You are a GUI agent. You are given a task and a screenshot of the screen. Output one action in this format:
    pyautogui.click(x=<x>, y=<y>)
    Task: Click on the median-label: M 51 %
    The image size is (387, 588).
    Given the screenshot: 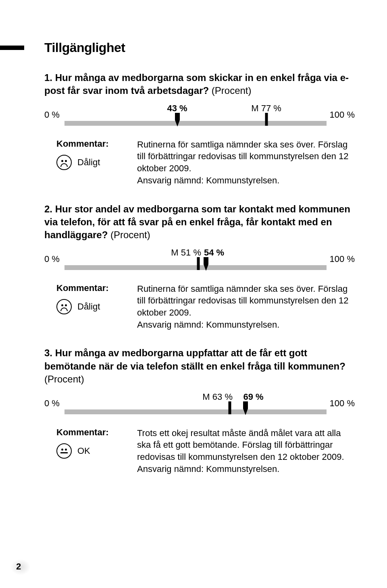 What is the action you would take?
    pyautogui.click(x=186, y=253)
    